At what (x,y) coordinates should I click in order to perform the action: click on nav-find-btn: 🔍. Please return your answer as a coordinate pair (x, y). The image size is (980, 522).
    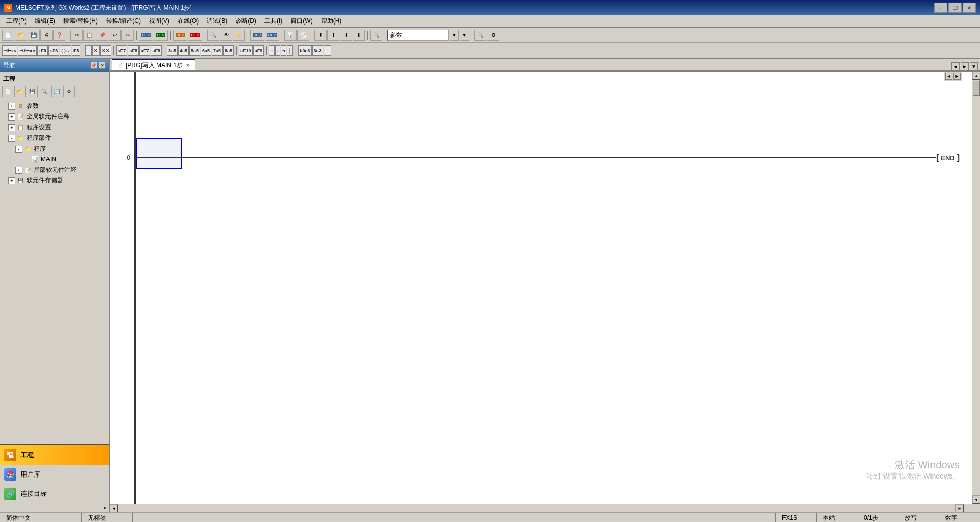
    Looking at the image, I should click on (376, 35).